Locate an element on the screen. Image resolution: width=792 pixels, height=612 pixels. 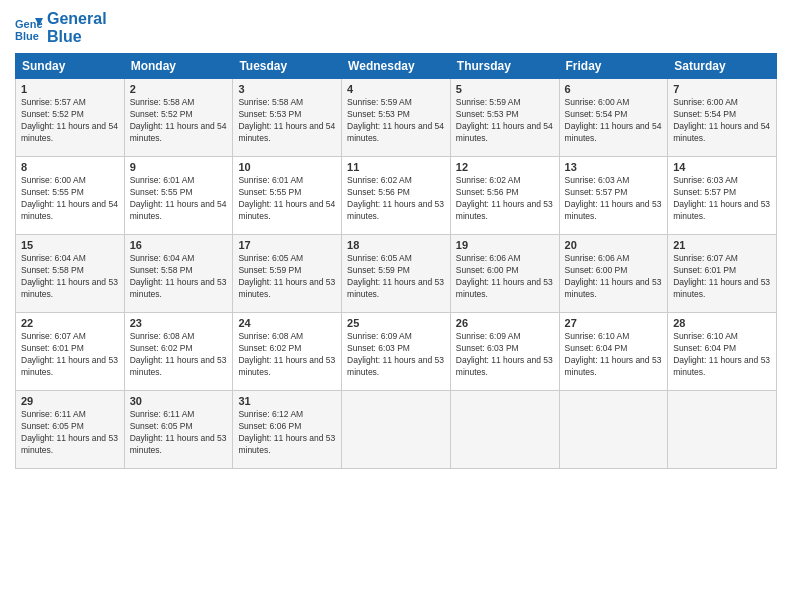
day-info: Sunrise: 6:01 AMSunset: 5:55 PMDaylight:… is located at coordinates (179, 199).